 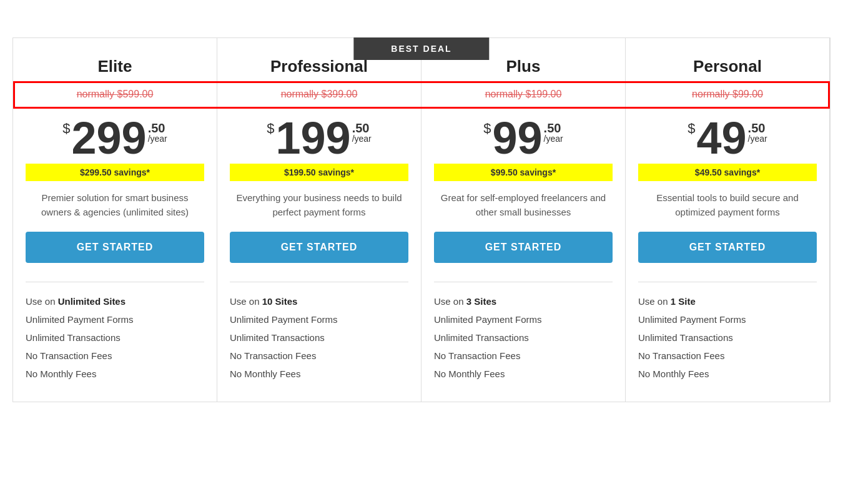 What do you see at coordinates (319, 320) in the screenshot?
I see `feature-item-professional-1: Unlimited Payment Forms` at bounding box center [319, 320].